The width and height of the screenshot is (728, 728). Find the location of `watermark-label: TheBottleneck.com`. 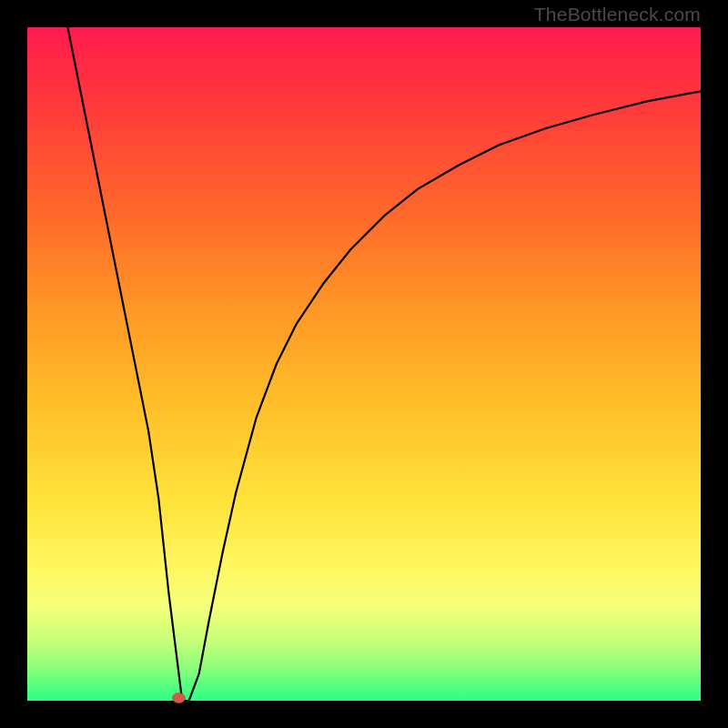

watermark-label: TheBottleneck.com is located at coordinates (617, 15).